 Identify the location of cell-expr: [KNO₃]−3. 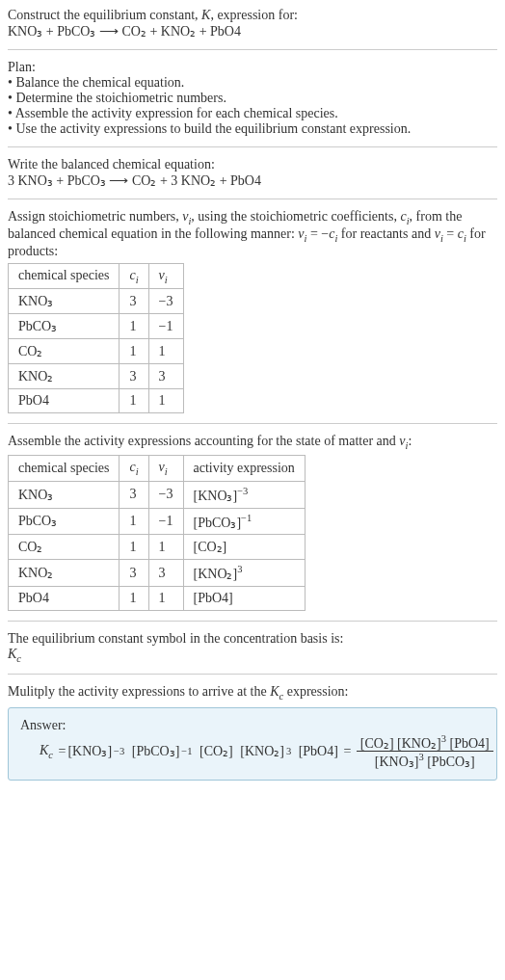
(244, 494).